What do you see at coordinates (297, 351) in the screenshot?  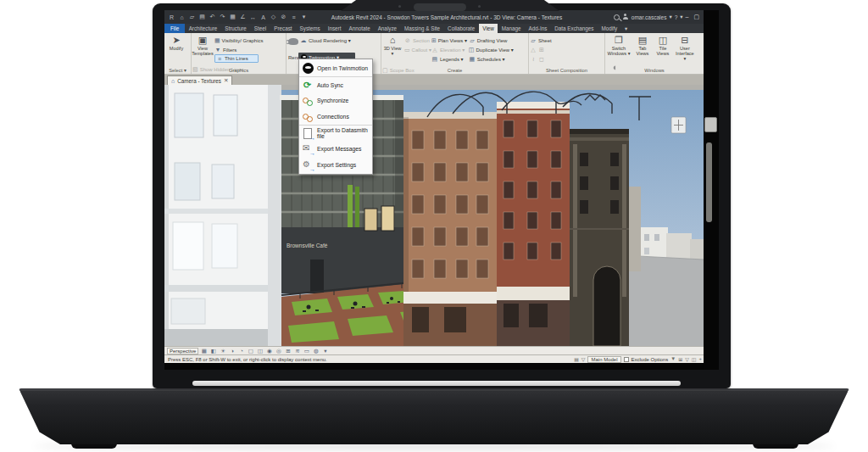 I see `displacement-sets-icon: ≋` at bounding box center [297, 351].